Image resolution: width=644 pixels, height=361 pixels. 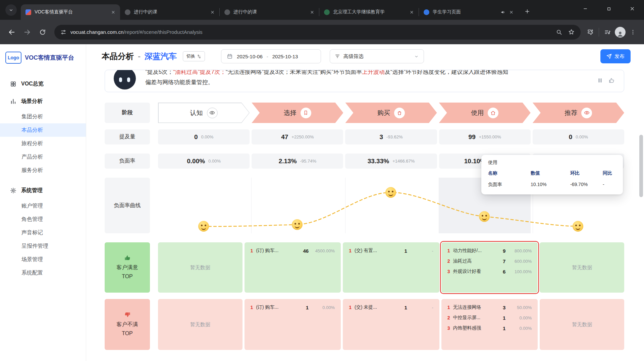 I want to click on list-item: 1无法连接网络350.00%, so click(x=490, y=307).